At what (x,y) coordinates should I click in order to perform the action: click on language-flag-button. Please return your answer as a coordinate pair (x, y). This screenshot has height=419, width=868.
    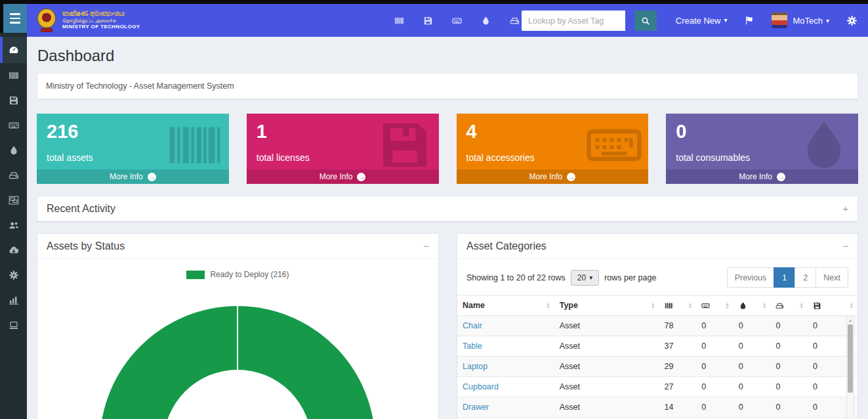
    Looking at the image, I should click on (749, 20).